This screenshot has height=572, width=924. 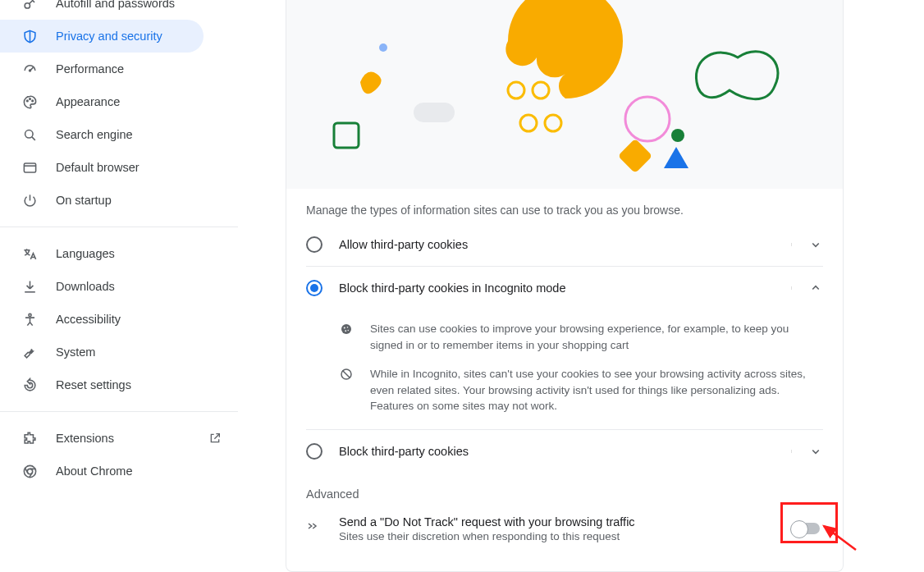 I want to click on accessibility-icon, so click(x=30, y=319).